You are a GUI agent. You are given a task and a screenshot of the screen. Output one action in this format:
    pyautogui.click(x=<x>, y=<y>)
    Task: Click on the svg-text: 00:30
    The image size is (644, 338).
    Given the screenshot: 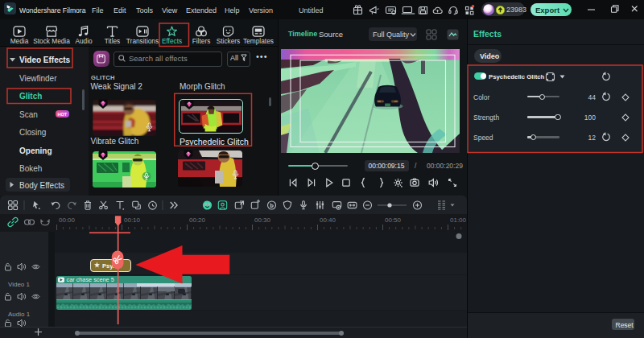 What is the action you would take?
    pyautogui.click(x=262, y=221)
    